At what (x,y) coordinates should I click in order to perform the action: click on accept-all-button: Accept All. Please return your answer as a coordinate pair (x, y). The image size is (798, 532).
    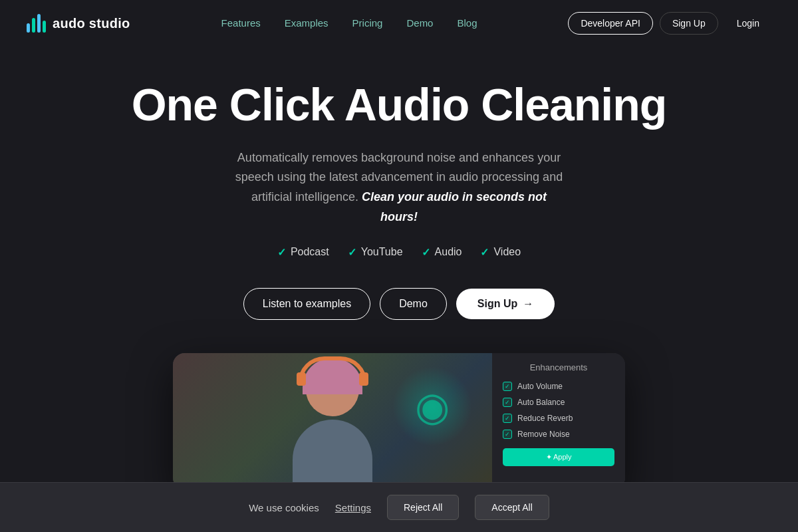
    Looking at the image, I should click on (512, 507).